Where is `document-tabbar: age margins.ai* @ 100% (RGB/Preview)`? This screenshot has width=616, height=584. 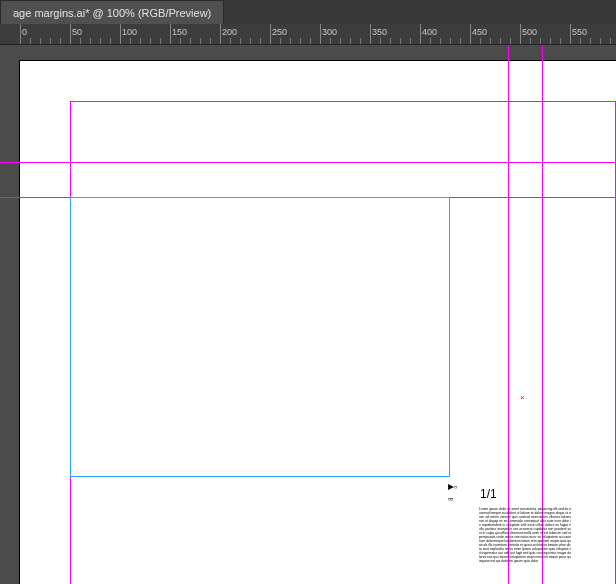
document-tabbar: age margins.ai* @ 100% (RGB/Preview) is located at coordinates (308, 12).